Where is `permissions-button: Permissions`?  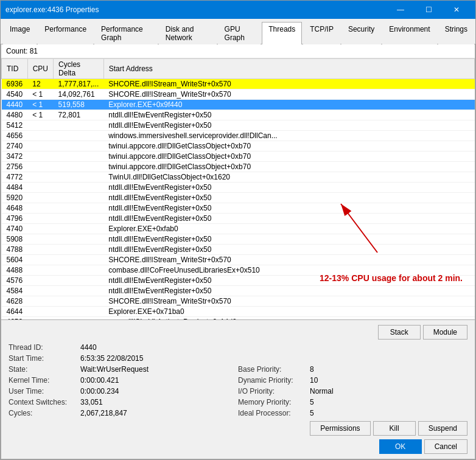 permissions-button: Permissions is located at coordinates (340, 428).